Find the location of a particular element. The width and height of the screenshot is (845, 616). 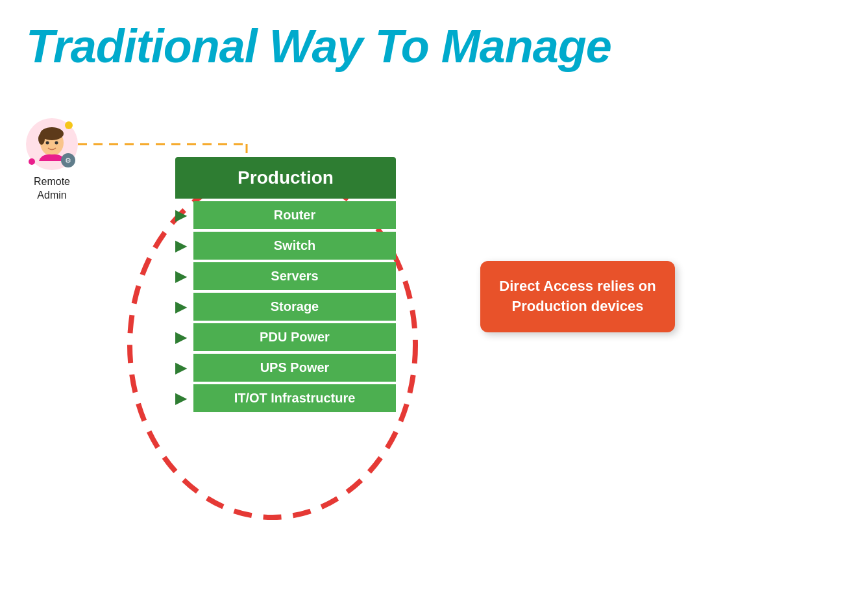

device-row: ▶Router is located at coordinates (286, 216).